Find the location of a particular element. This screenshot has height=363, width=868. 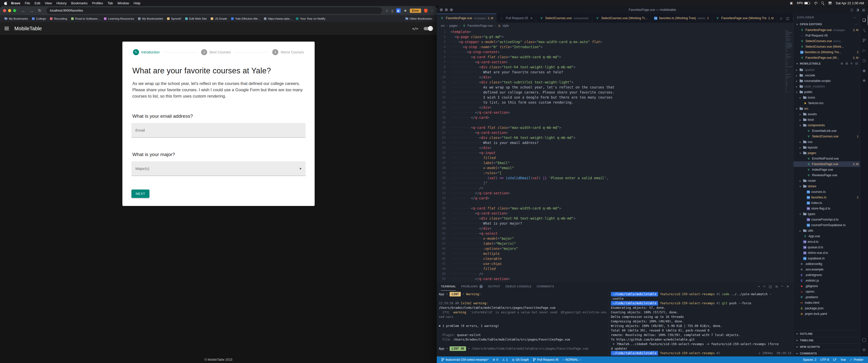

tree-item-editorconfig: ⚙.editorconfig is located at coordinates (827, 264).